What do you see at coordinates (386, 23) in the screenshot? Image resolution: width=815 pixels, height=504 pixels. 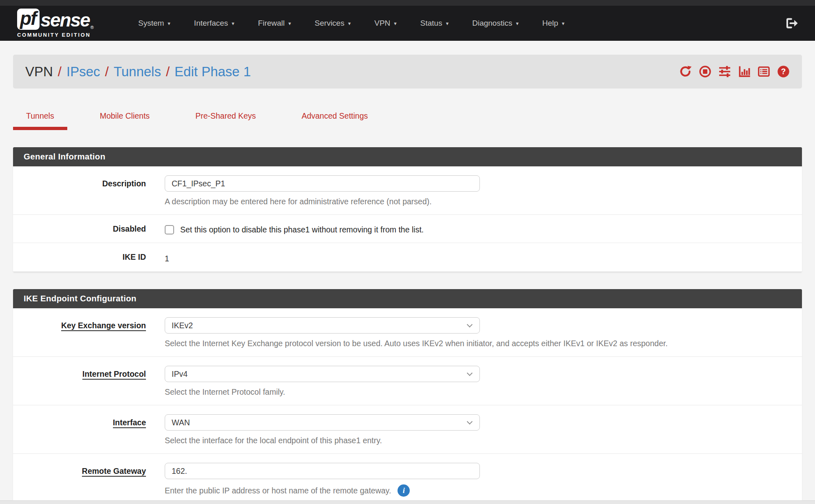 I see `nav-item-vpn: VPN▾` at bounding box center [386, 23].